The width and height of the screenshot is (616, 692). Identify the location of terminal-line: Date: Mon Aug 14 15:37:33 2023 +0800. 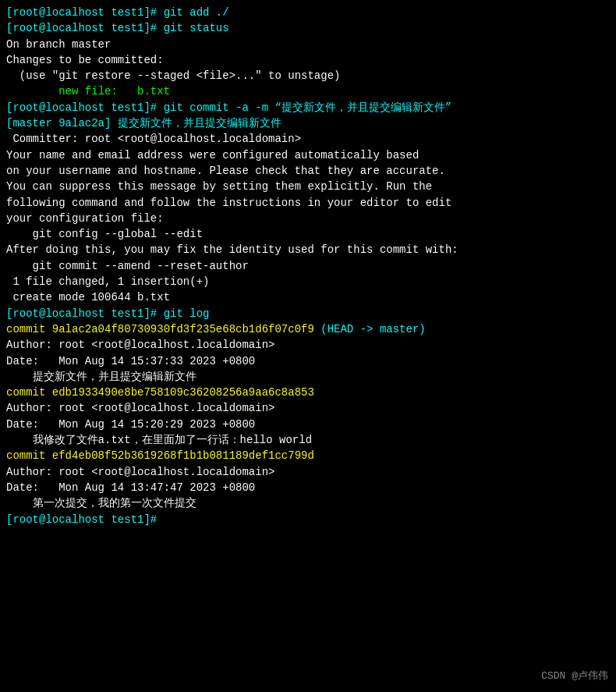
(308, 361).